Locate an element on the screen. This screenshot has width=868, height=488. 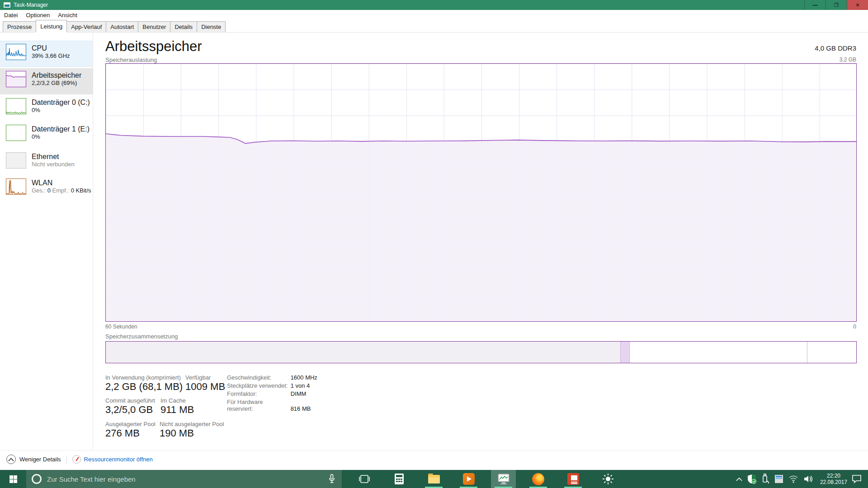
firefox-button is located at coordinates (538, 479).